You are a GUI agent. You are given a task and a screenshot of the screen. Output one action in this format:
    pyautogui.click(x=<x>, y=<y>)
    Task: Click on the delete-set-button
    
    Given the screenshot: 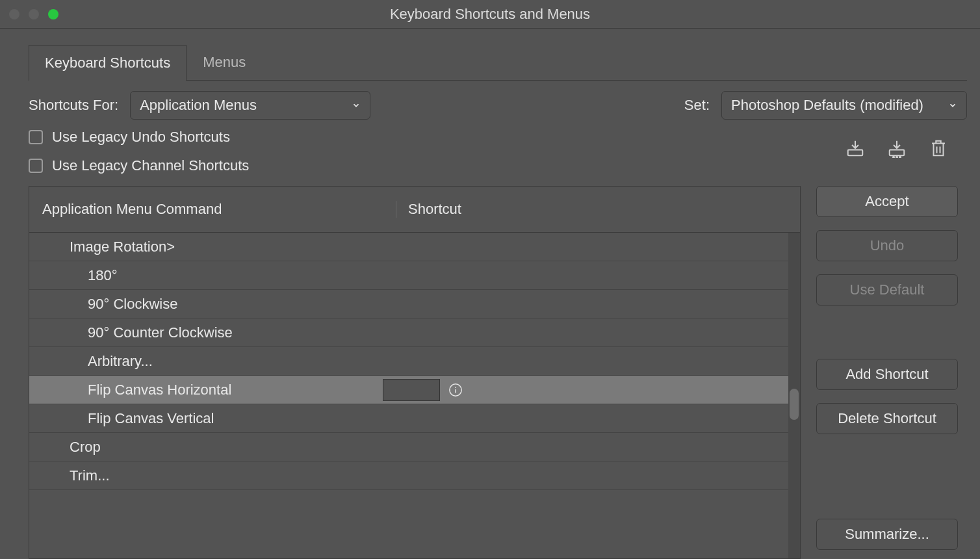 What is the action you would take?
    pyautogui.click(x=938, y=148)
    